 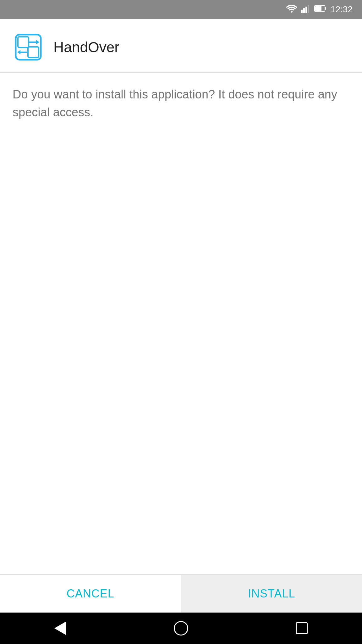 What do you see at coordinates (181, 628) in the screenshot?
I see `home-icon` at bounding box center [181, 628].